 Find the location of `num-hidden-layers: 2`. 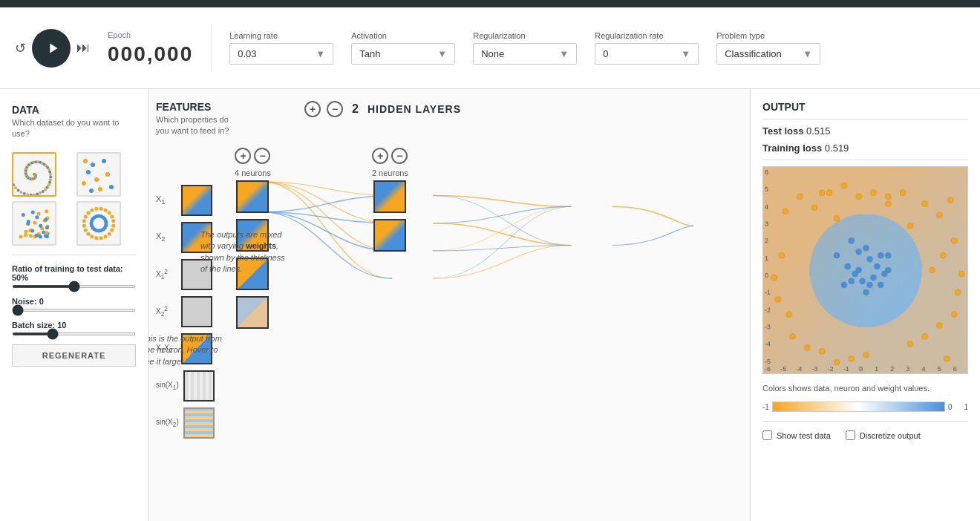

num-hidden-layers: 2 is located at coordinates (355, 109).